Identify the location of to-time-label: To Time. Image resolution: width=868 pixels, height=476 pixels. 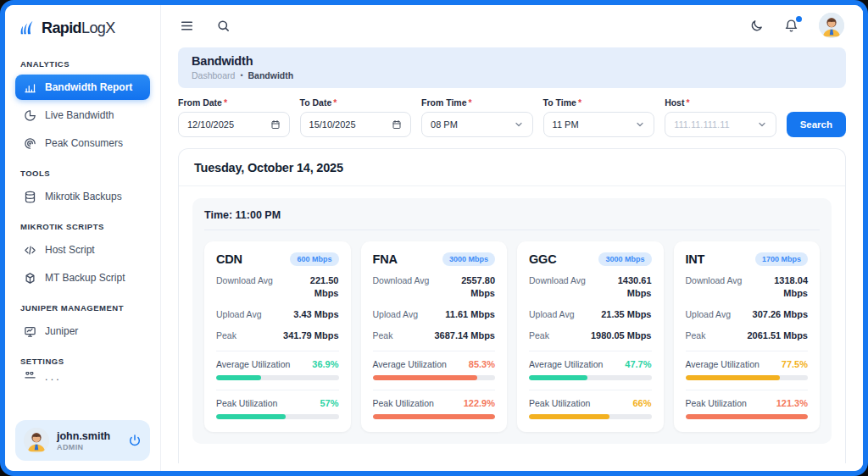
(559, 102).